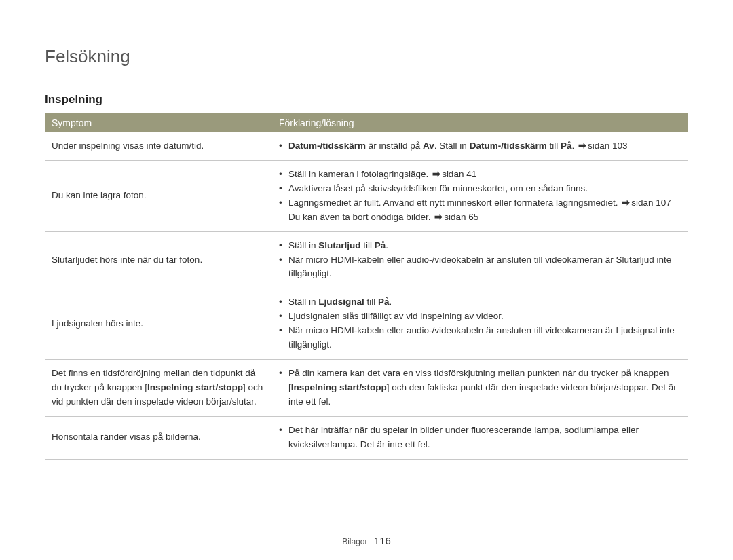  I want to click on symptom-cell: Det finns en tidsfördröjning mellan den …, so click(159, 388).